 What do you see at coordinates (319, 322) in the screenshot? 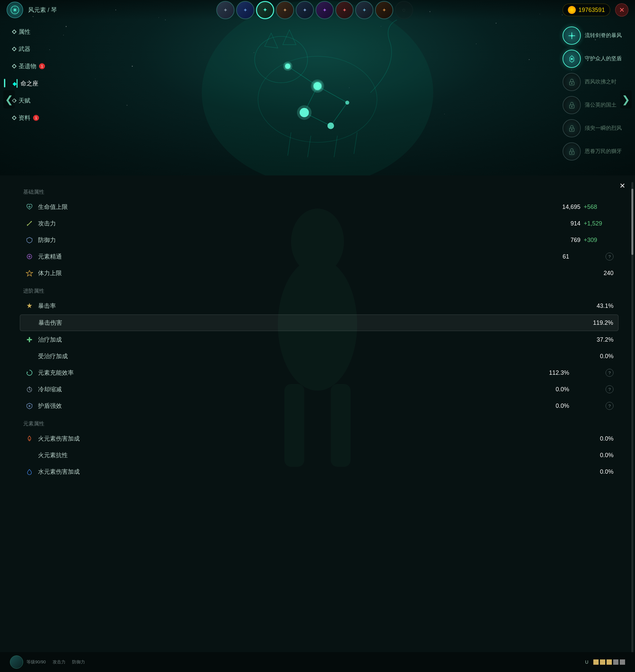
I see `stat-row-crit-dmg: 暴击伤害 119.2%` at bounding box center [319, 322].